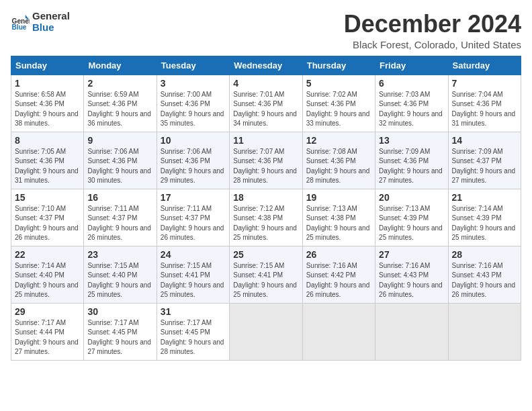 The width and height of the screenshot is (532, 411). Describe the element at coordinates (339, 103) in the screenshot. I see `table-row: 5Sunrise: 7:02 AMSunset: 4:36 PMDaylight…` at that location.